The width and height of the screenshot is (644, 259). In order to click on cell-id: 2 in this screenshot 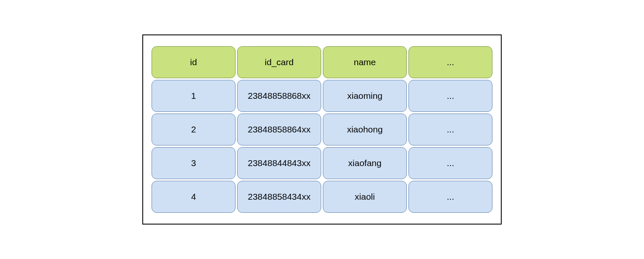, I will do `click(194, 130)`.